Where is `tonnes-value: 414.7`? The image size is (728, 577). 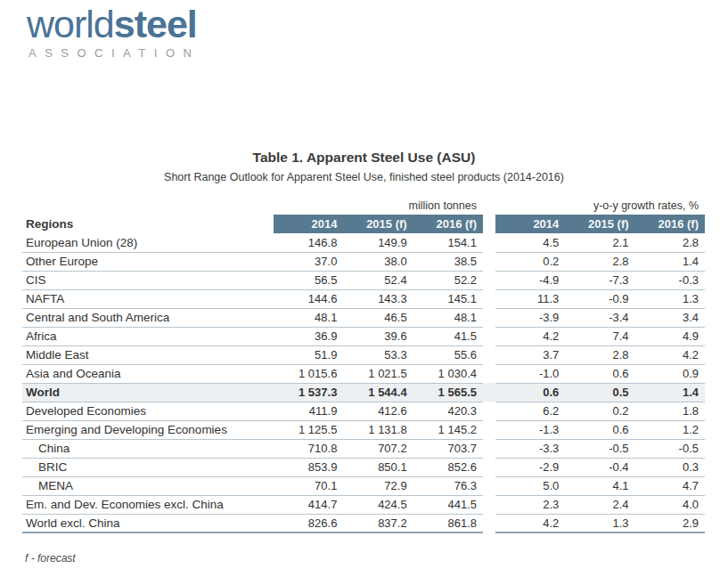
tonnes-value: 414.7 is located at coordinates (308, 504).